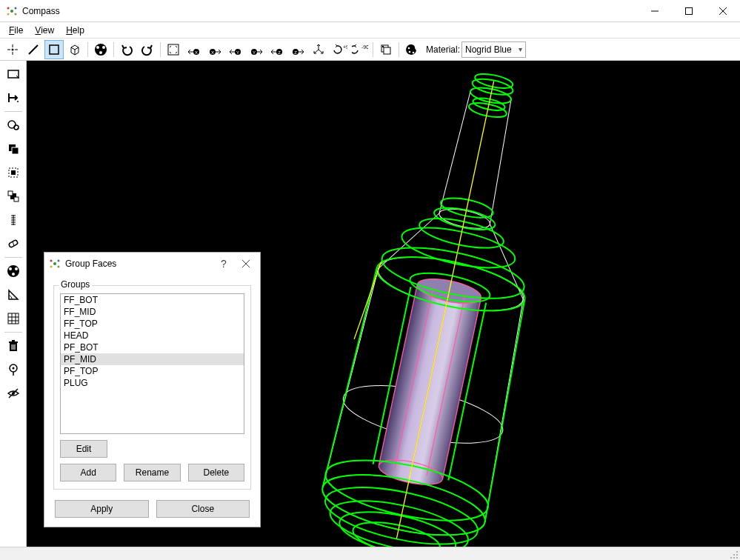 The image size is (740, 560). What do you see at coordinates (173, 50) in the screenshot?
I see `fit-view-button` at bounding box center [173, 50].